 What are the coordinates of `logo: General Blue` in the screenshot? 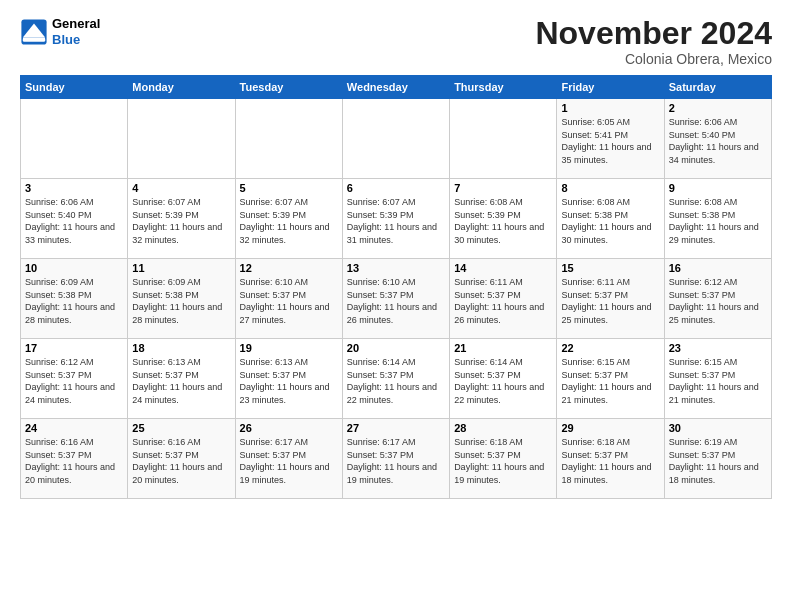 It's located at (60, 32).